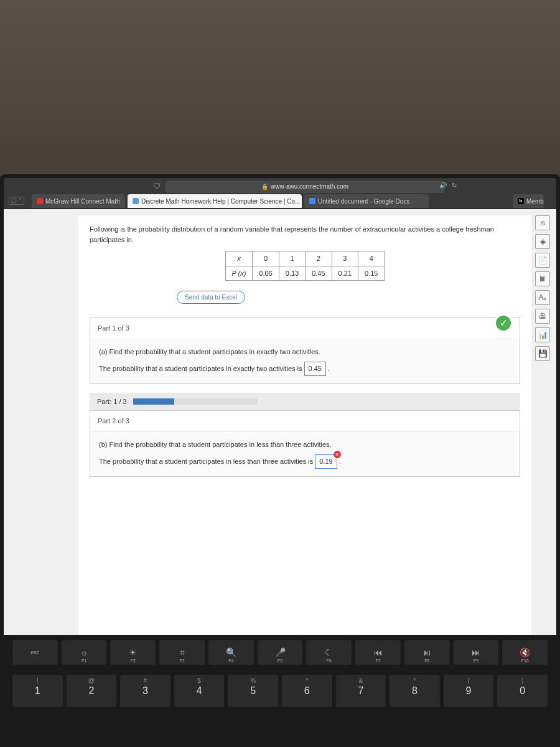 The width and height of the screenshot is (560, 747). Describe the element at coordinates (182, 652) in the screenshot. I see `mission-control-icon: ⌗` at that location.